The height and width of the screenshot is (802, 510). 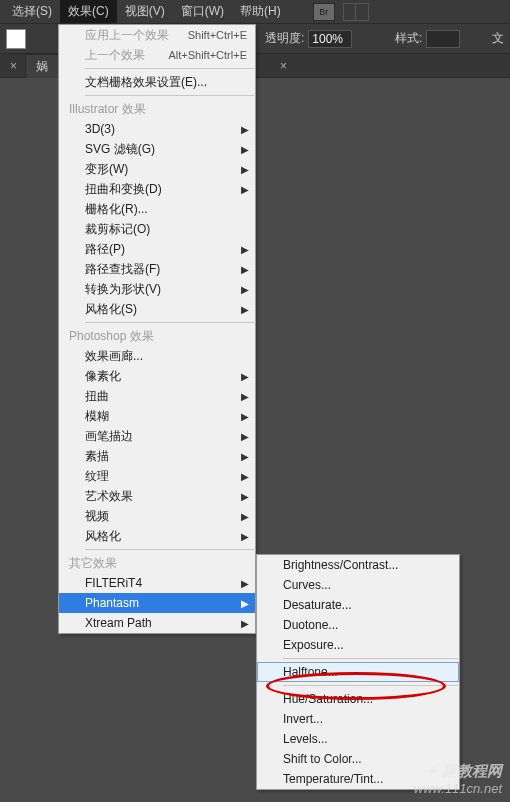 What do you see at coordinates (284, 66) in the screenshot?
I see `tab-close-stray-2: ×` at bounding box center [284, 66].